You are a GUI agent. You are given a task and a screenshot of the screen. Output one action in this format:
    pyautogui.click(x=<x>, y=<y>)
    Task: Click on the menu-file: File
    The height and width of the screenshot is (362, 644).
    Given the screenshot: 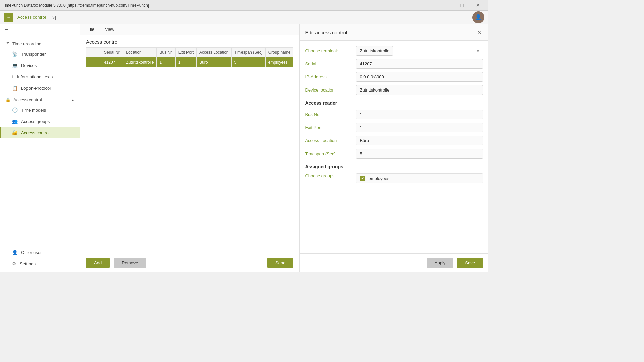 What is the action you would take?
    pyautogui.click(x=91, y=29)
    